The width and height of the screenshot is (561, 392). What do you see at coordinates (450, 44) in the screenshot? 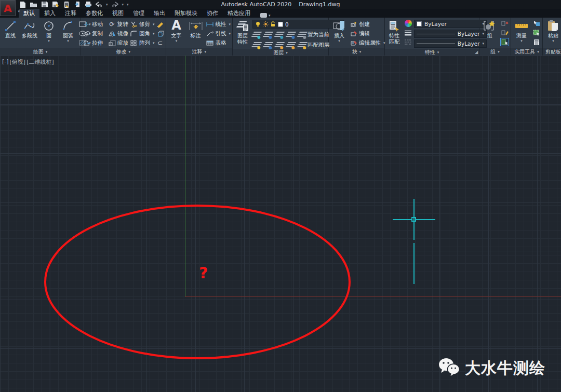
I see `linetype-dropdown: ByLayer ▾` at bounding box center [450, 44].